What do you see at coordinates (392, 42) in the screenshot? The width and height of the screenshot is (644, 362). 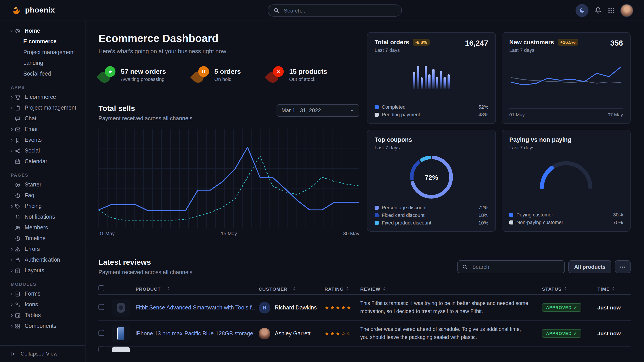 I see `card-title: Total orders` at bounding box center [392, 42].